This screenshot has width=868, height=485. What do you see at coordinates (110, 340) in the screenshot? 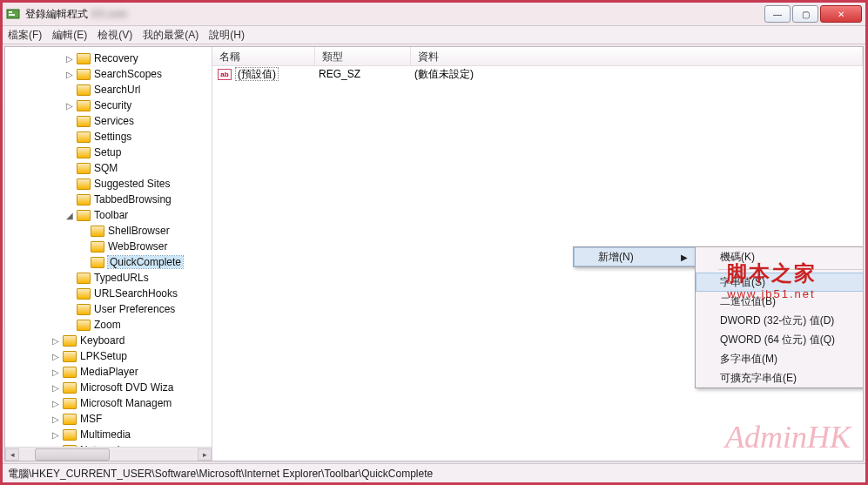
I see `tree-item: ▷Keyboard` at bounding box center [110, 340].